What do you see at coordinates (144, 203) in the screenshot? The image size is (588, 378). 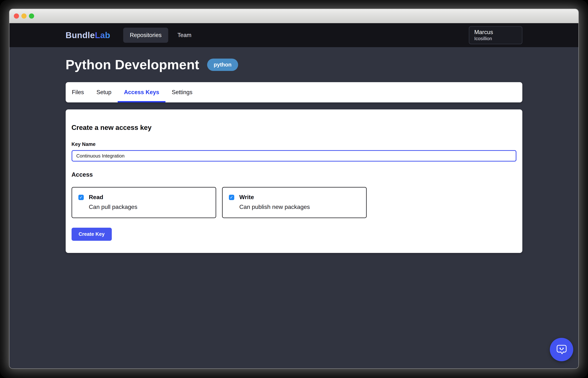 I see `access-option-read: ✓ Read Can pull packages` at bounding box center [144, 203].